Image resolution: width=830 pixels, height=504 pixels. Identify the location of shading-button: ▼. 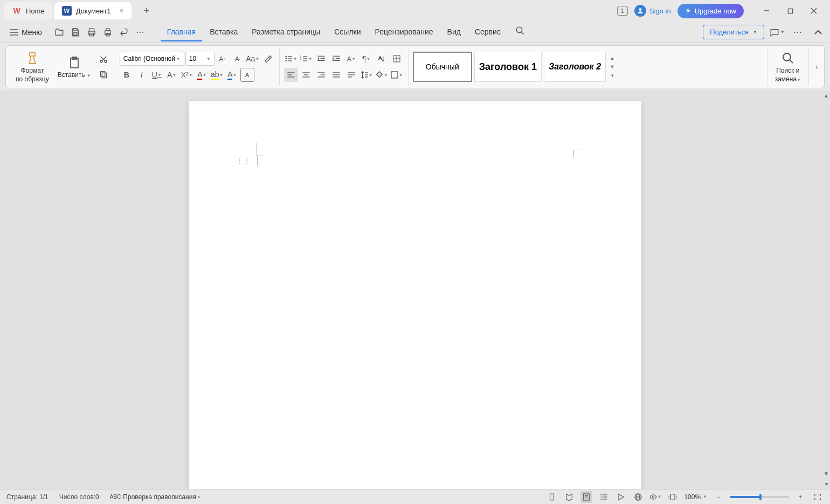
(382, 75).